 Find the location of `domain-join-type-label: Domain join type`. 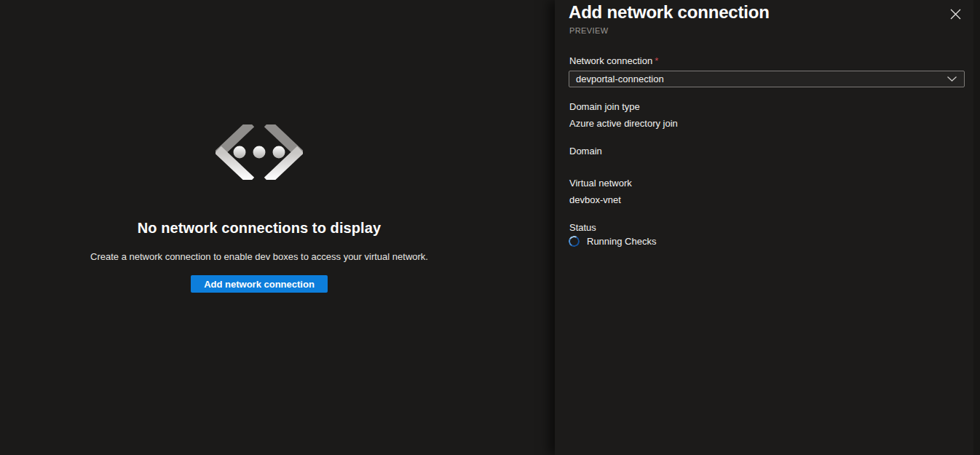

domain-join-type-label: Domain join type is located at coordinates (604, 107).